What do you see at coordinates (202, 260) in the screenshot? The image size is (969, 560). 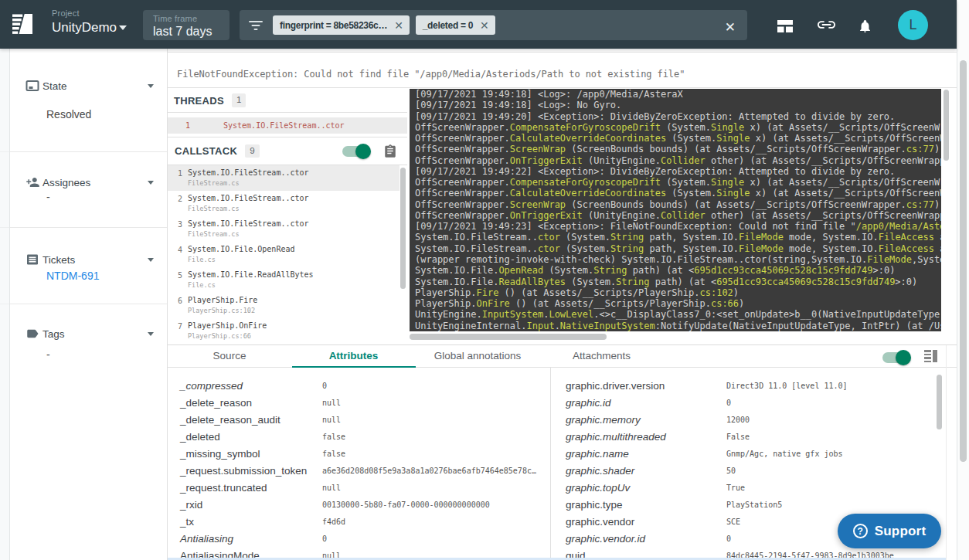 I see `frame-file: File.cs` at bounding box center [202, 260].